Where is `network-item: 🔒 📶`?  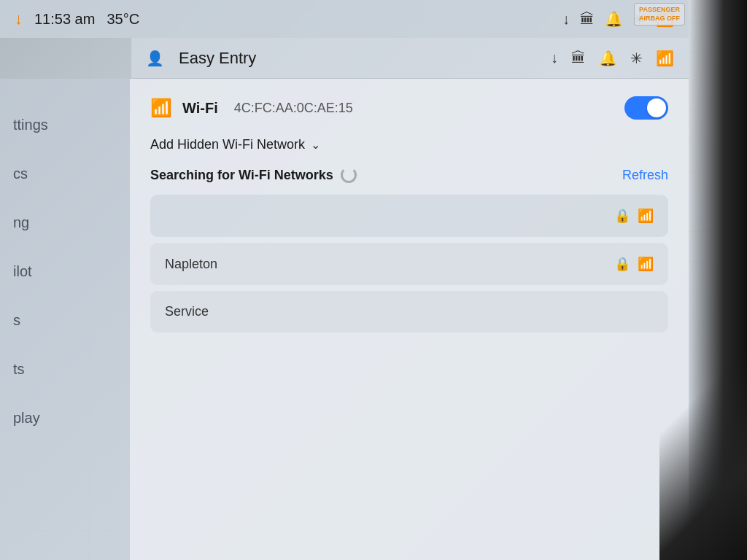 network-item: 🔒 📶 is located at coordinates (409, 216).